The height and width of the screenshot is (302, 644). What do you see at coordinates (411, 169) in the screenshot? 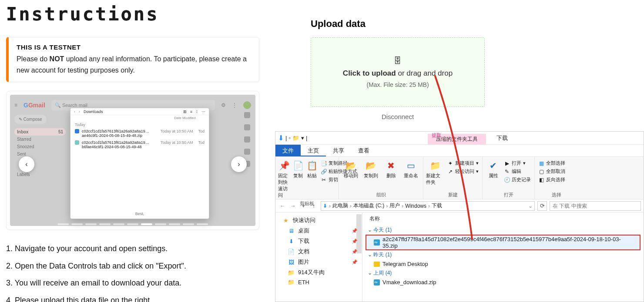
I see `rename-button: ▭重命名` at bounding box center [411, 169].